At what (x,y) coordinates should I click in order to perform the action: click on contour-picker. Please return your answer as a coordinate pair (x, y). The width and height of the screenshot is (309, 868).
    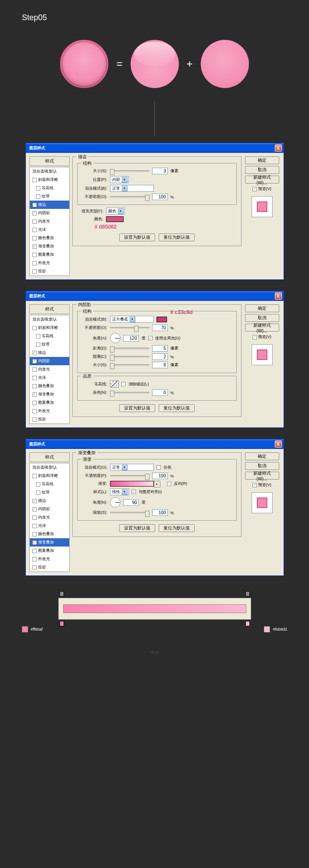
    Looking at the image, I should click on (114, 384).